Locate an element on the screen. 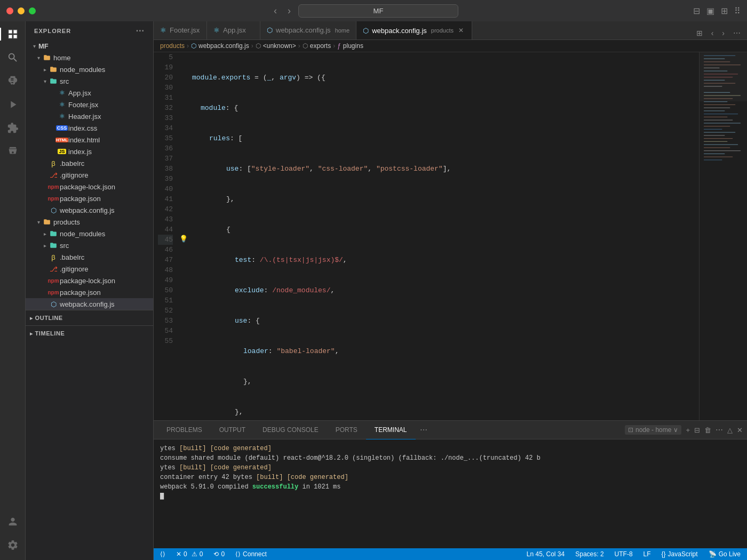 The height and width of the screenshot is (560, 747). tree-file-gitignore-products: ▸ ⎇ .gitignore is located at coordinates (90, 269).